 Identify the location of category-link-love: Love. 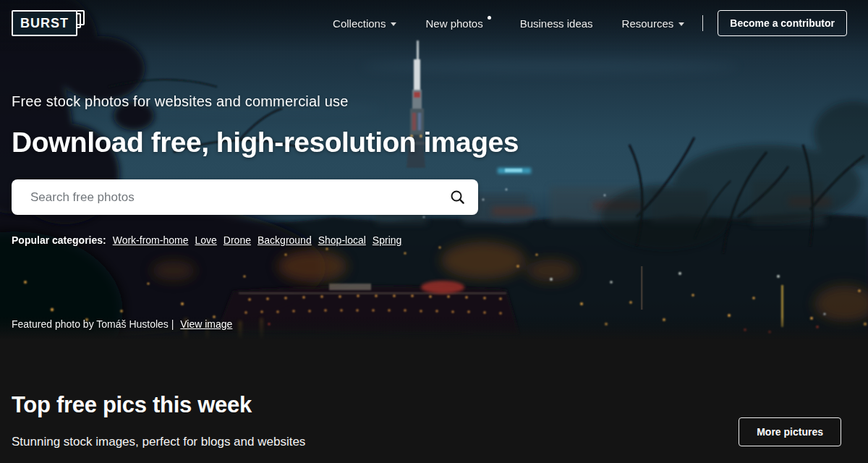
(205, 240).